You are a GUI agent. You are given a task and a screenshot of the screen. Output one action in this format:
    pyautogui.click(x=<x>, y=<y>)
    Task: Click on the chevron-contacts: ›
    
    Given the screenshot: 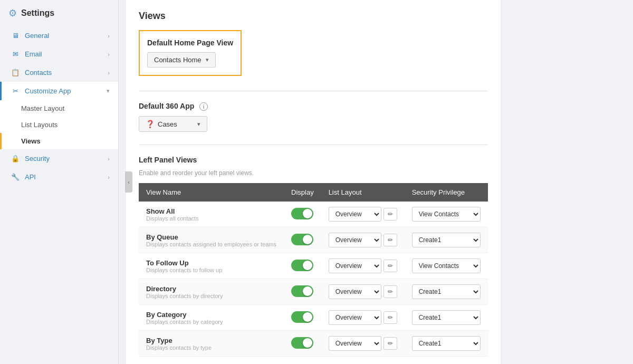 What is the action you would take?
    pyautogui.click(x=109, y=73)
    